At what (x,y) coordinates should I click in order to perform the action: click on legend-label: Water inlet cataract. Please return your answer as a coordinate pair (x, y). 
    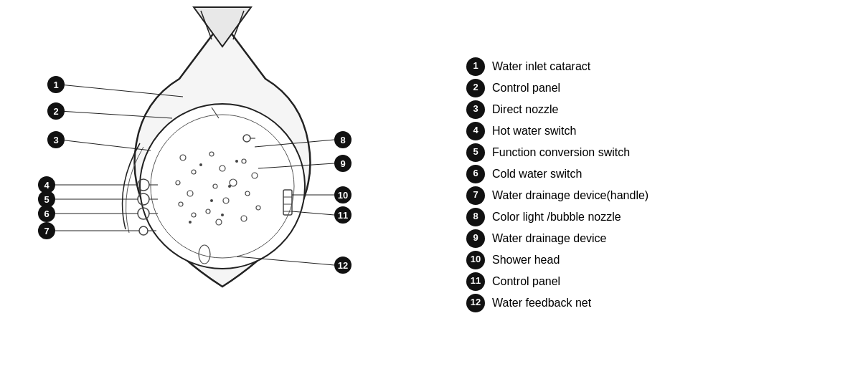
    Looking at the image, I should click on (541, 67).